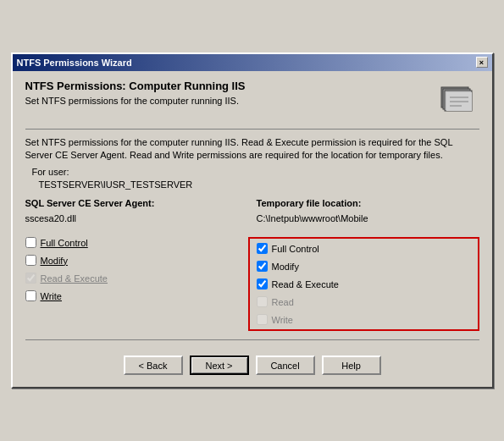 The height and width of the screenshot is (441, 504). Describe the element at coordinates (252, 215) in the screenshot. I see `columns-section: SQL Server CE Server Agent: sscesa20.dll…` at that location.